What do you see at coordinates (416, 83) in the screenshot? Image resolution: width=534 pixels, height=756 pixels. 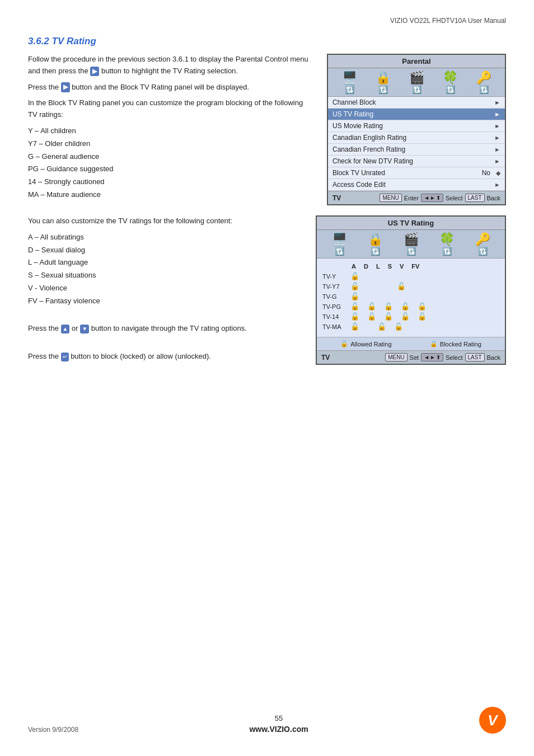 I see `parental-icons-row: 🖥️ 🔃 🔒 🔃 🎬 🔃 🍀 🔃` at bounding box center [416, 83].